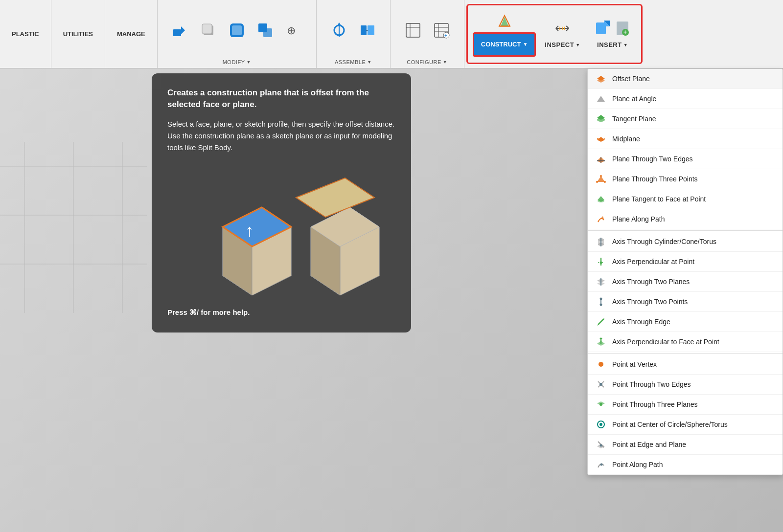 This screenshot has height=532, width=783. I want to click on point-three-planes-icon, so click(601, 404).